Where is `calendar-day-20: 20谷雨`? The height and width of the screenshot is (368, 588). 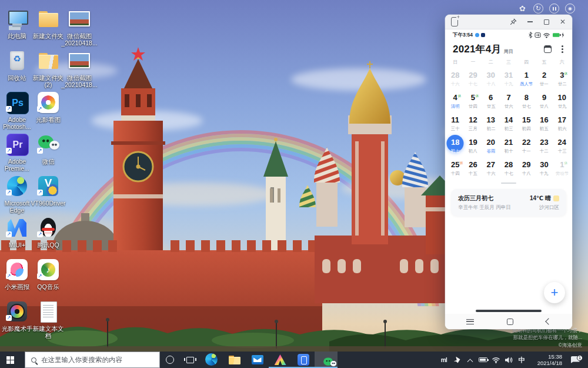 calendar-day-20: 20谷雨 is located at coordinates (491, 146).